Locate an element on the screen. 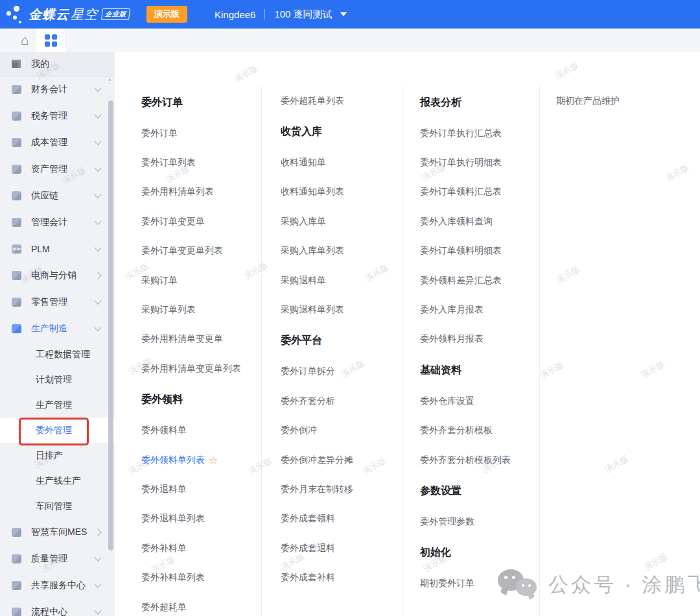 This screenshot has height=616, width=700. sidebar-item-plm: PLMPLM is located at coordinates (57, 249).